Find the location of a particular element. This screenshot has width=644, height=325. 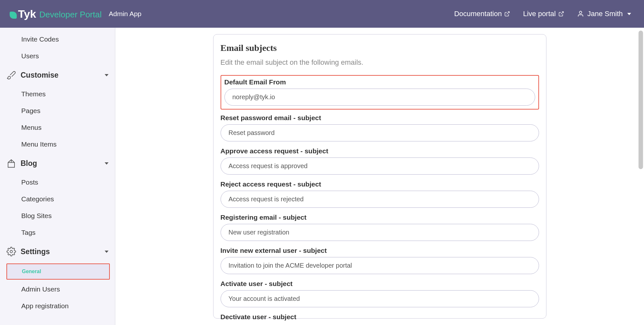

scrollbar is located at coordinates (641, 171).